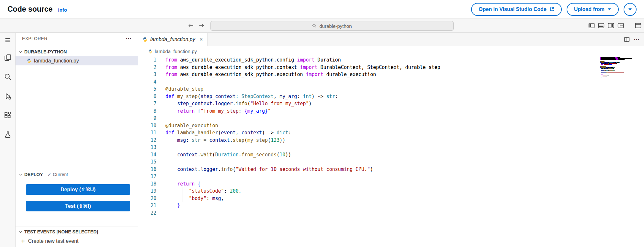 Image resolution: width=644 pixels, height=247 pixels. I want to click on tab-bar: lambda_function.py ✕ ⋯, so click(391, 39).